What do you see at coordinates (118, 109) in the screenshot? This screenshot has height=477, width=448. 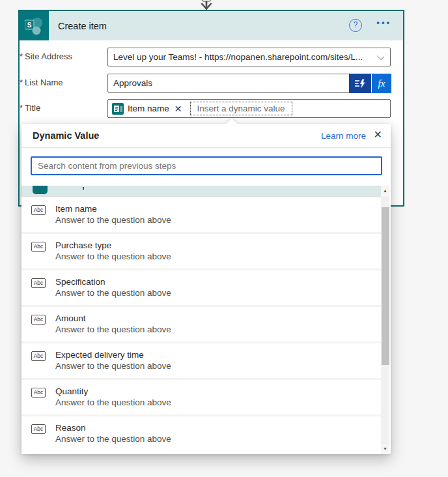 I see `forms-icon` at bounding box center [118, 109].